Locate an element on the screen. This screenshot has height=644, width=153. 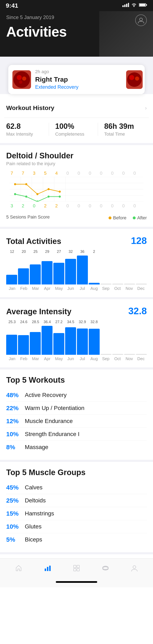
ai-bar-num-4: 27.2 is located at coordinates (59, 322).